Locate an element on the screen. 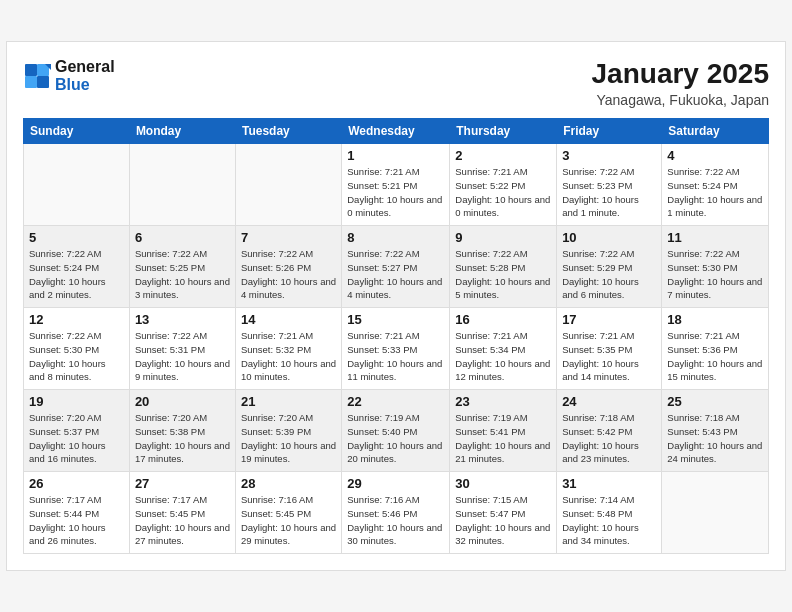 This screenshot has height=612, width=792. day-number: 6 is located at coordinates (182, 238).